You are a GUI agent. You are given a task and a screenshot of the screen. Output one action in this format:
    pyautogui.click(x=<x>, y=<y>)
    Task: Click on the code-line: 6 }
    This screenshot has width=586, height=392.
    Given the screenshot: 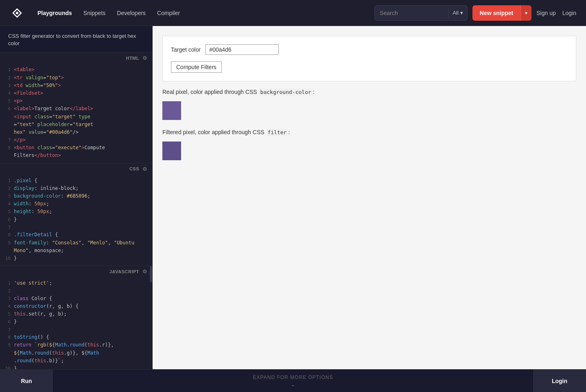 What is the action you would take?
    pyautogui.click(x=76, y=322)
    